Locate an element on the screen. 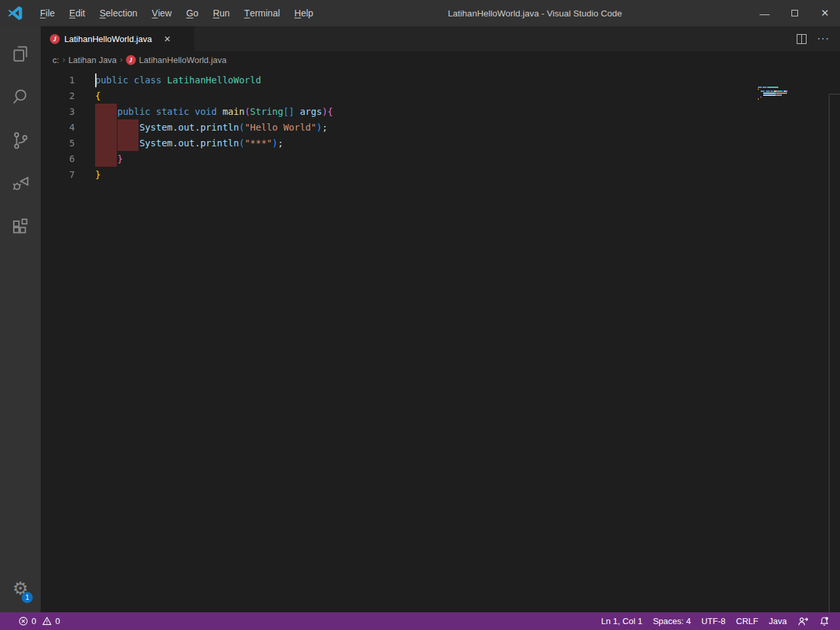  line-number-7: 7 is located at coordinates (58, 175).